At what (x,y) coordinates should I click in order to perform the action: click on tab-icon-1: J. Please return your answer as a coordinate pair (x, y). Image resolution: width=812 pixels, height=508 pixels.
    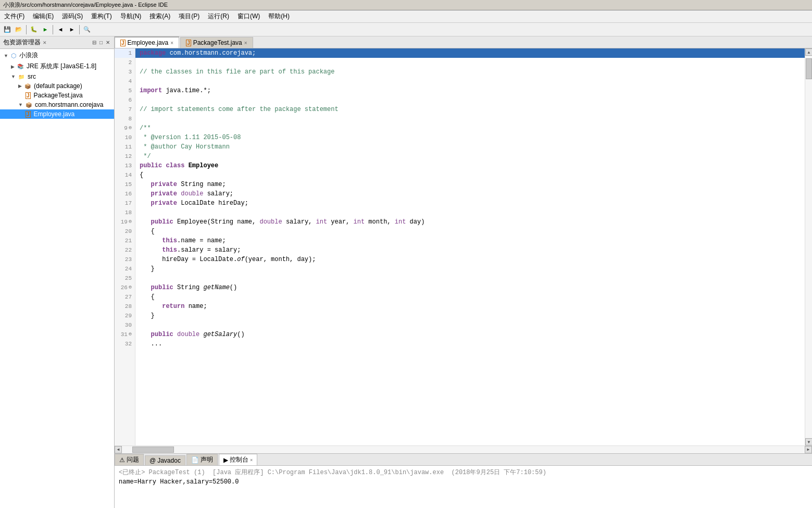
    Looking at the image, I should click on (189, 43).